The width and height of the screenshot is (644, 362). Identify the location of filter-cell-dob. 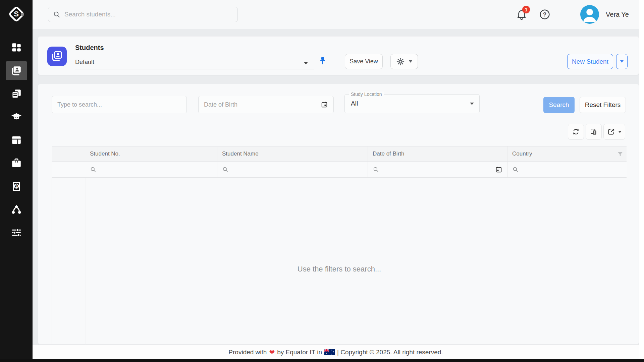
(438, 170).